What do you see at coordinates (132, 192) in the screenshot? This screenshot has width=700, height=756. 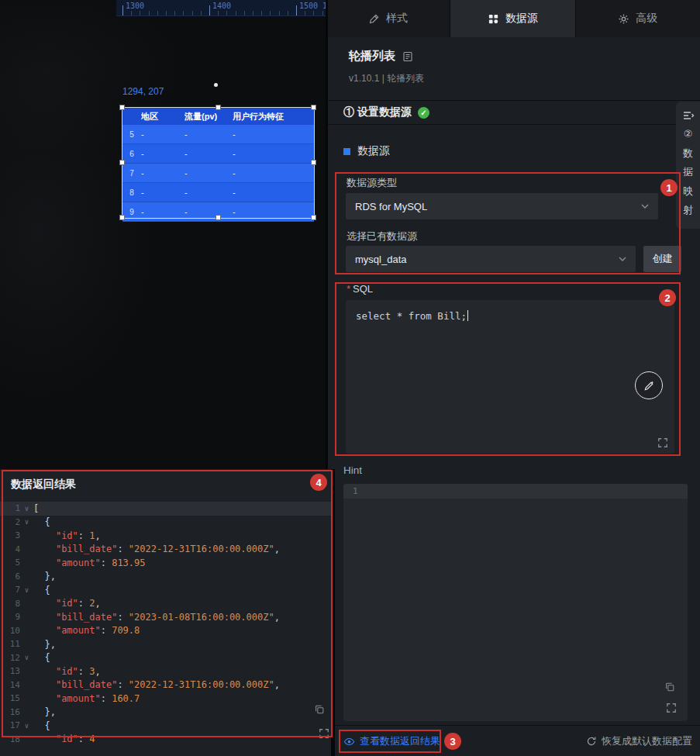 I see `table-row-index: 8` at bounding box center [132, 192].